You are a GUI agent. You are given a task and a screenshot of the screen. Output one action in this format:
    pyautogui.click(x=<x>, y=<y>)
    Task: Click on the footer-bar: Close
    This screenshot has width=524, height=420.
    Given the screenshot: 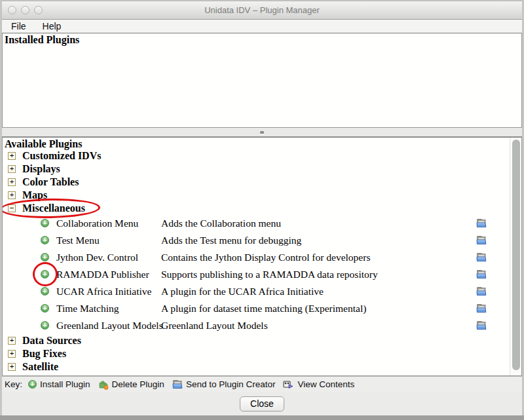 What is the action you would take?
    pyautogui.click(x=262, y=404)
    